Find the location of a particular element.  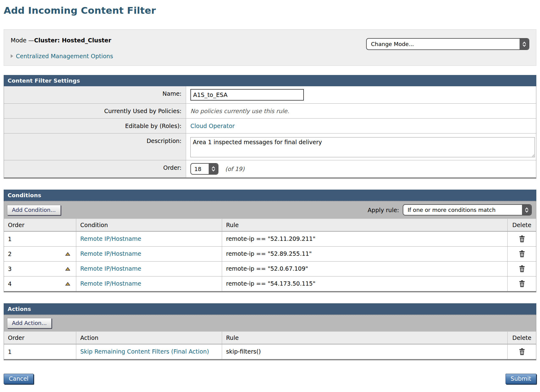

centralized-management-options-link: Centralized Management Options is located at coordinates (65, 56).